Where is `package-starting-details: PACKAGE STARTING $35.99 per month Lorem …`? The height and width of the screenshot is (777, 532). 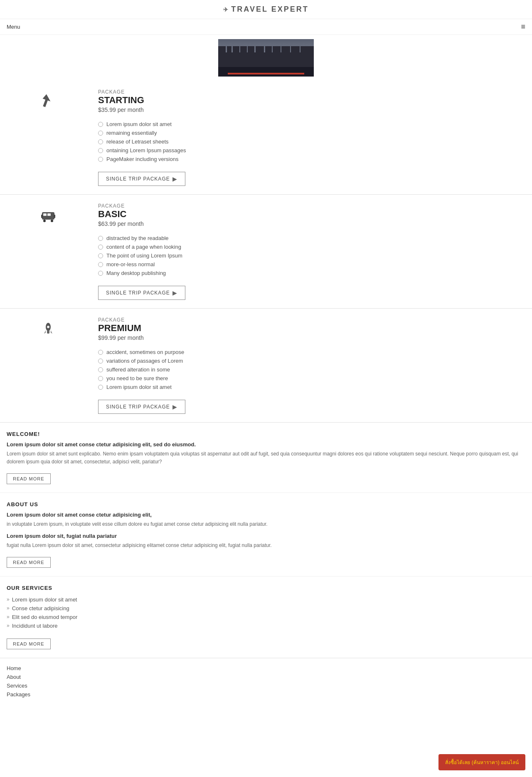
package-starting-details: PACKAGE STARTING $35.99 per month Lorem … is located at coordinates (308, 137).